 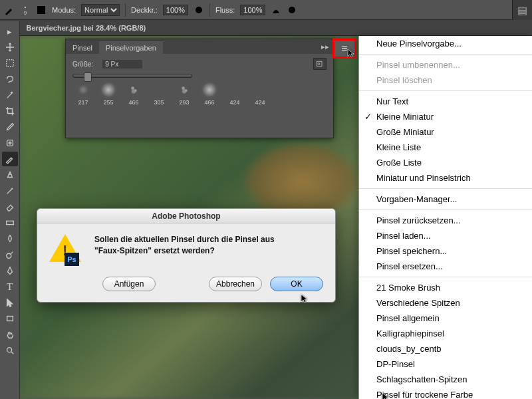 I want to click on new-brush-icon, so click(x=320, y=64).